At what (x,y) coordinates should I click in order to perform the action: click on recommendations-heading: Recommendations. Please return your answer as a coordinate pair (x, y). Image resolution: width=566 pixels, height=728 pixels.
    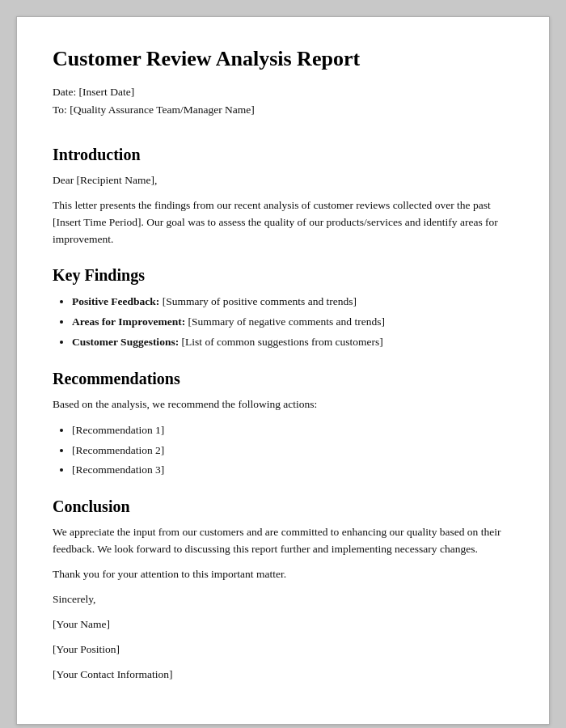
    Looking at the image, I should click on (283, 379).